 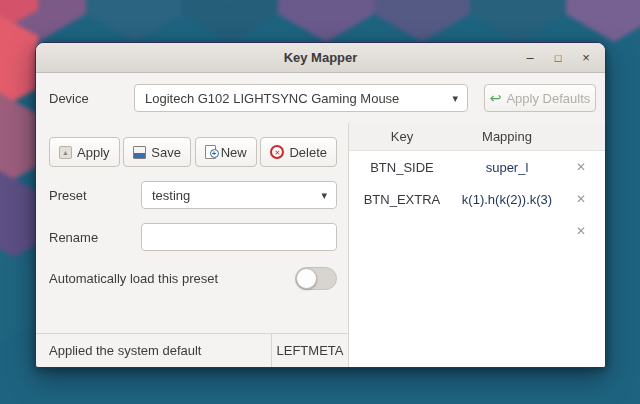 What do you see at coordinates (558, 58) in the screenshot?
I see `window-controls: – □ ×` at bounding box center [558, 58].